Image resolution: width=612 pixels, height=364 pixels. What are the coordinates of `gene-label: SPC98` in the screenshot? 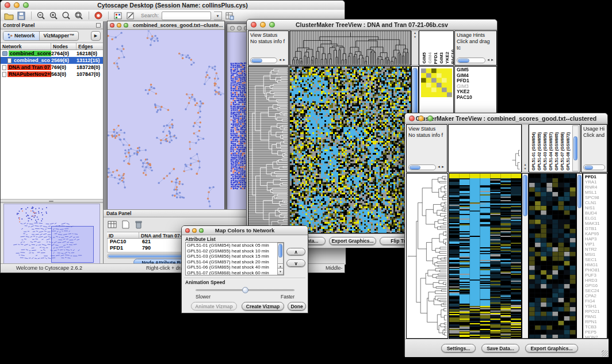 It's located at (596, 198).